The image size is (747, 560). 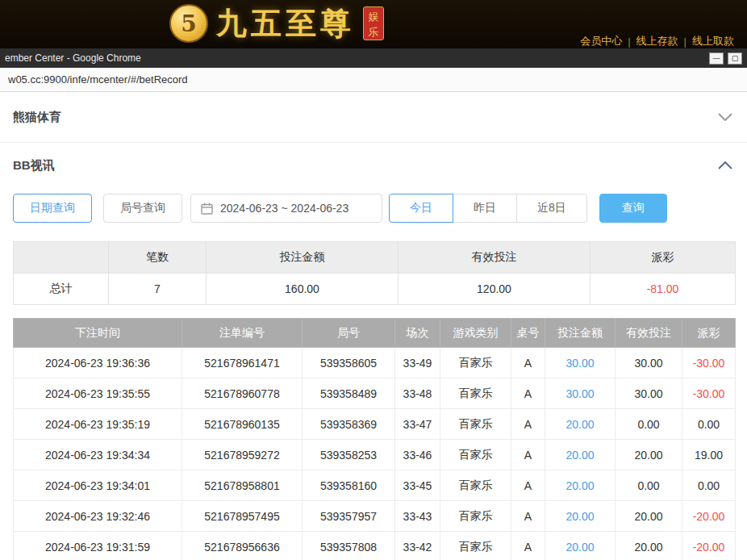 I want to click on site-logo-text: 九五至尊, so click(x=286, y=23).